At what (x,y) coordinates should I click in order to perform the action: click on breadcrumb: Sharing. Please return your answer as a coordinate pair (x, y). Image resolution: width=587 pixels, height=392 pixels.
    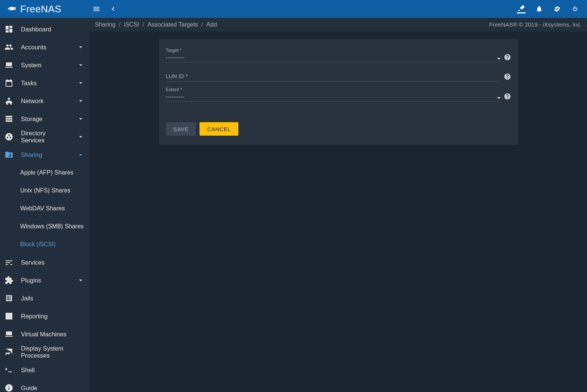
    Looking at the image, I should click on (105, 25).